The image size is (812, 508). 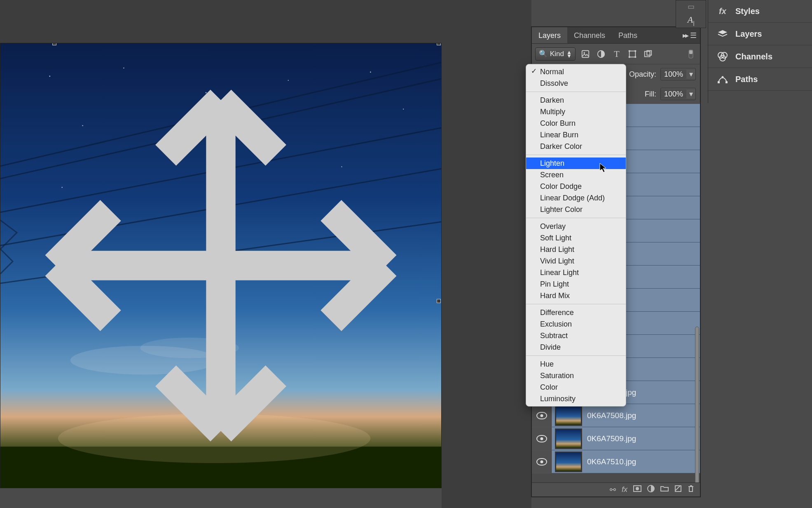 I want to click on opacity-label: Opacity:, so click(x=643, y=74).